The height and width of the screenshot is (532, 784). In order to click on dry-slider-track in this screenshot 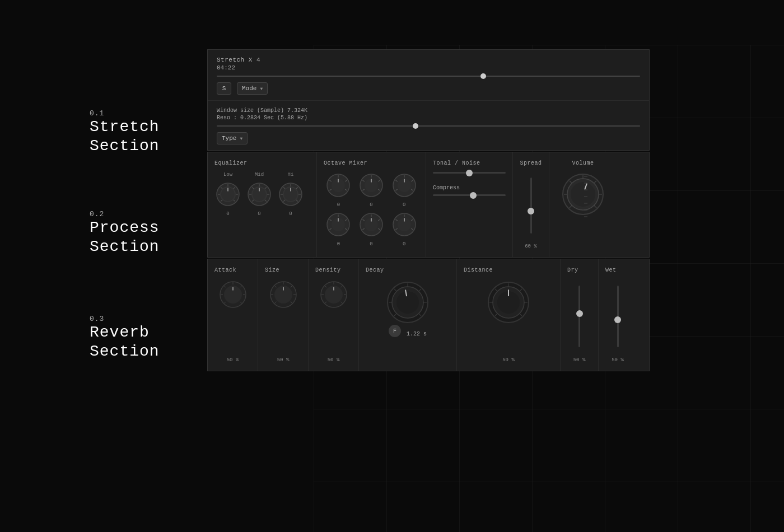, I will do `click(579, 316)`.